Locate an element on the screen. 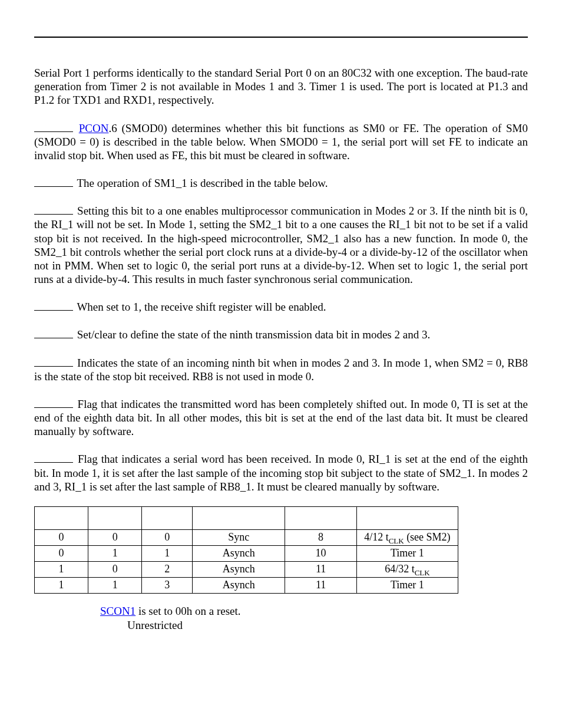 This screenshot has width=562, height=728. bit-ren: When set to 1, the receive shift registe… is located at coordinates (281, 307).